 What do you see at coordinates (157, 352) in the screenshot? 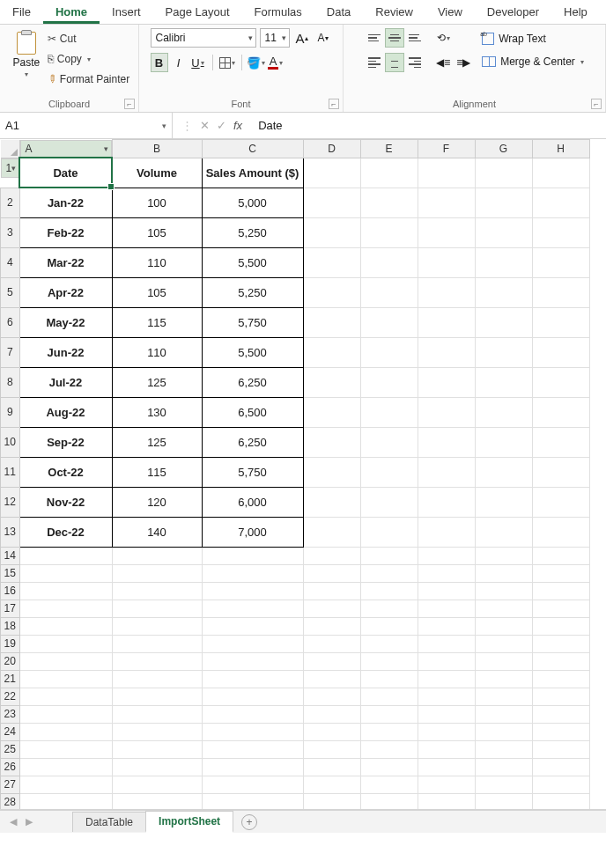
I see `cell: 110` at bounding box center [157, 352].